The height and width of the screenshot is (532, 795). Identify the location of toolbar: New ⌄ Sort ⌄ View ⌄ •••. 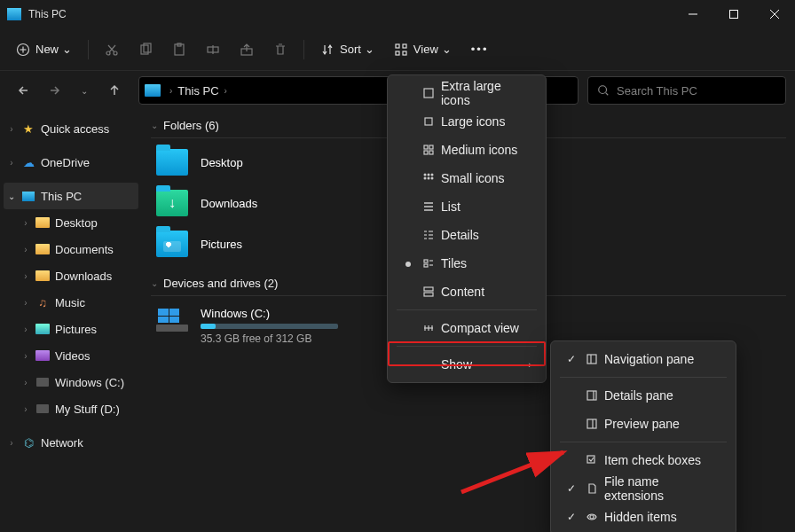
(398, 50).